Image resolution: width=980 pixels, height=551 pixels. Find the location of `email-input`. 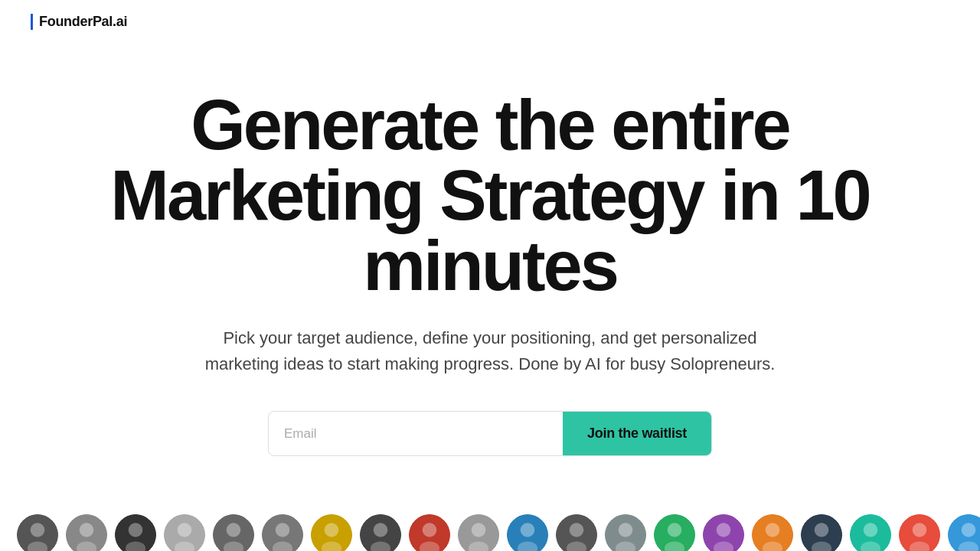

email-input is located at coordinates (416, 434).